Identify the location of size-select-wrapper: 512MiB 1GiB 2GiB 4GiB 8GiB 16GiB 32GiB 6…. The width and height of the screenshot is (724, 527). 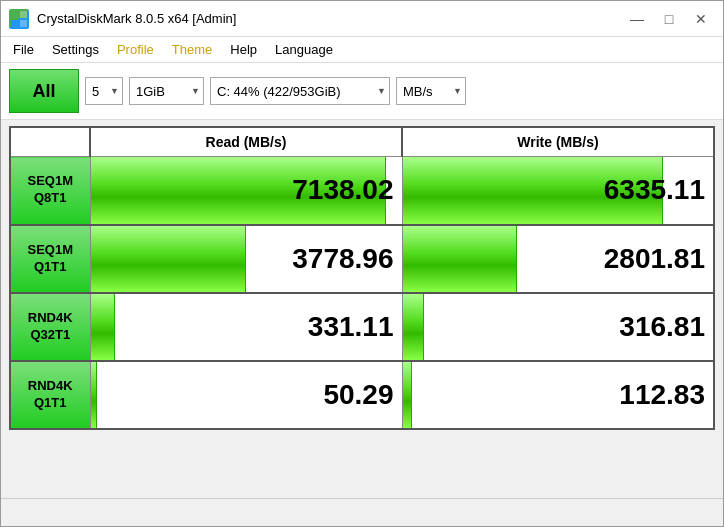
(166, 91).